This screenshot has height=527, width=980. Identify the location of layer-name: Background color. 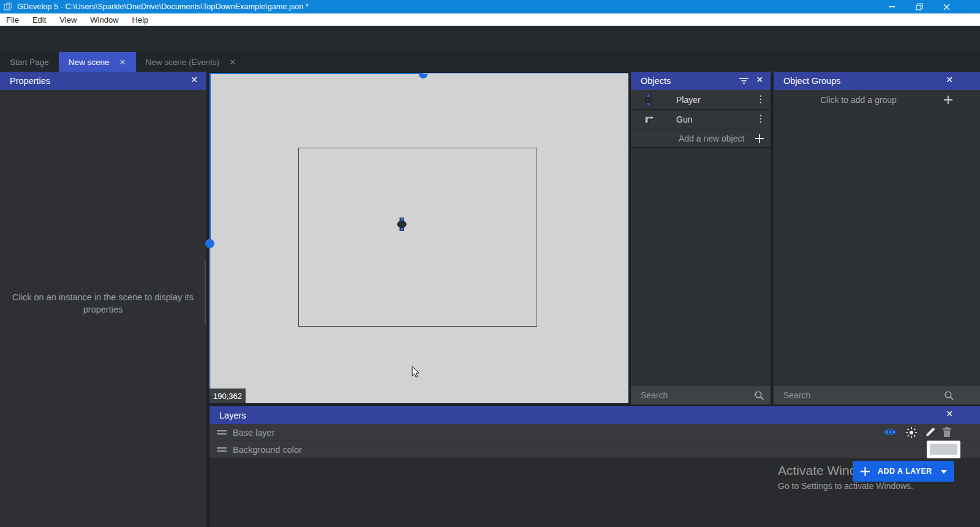
(267, 450).